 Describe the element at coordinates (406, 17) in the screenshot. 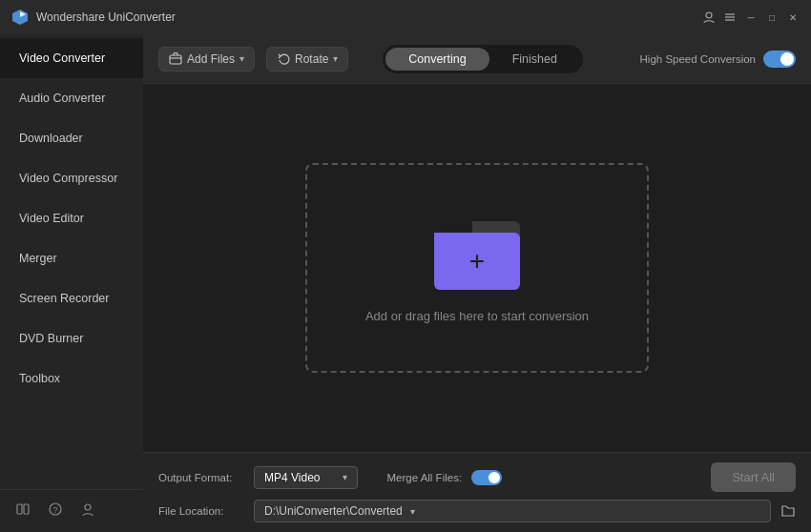

I see `title-bar: Wondershare UniConverter ─ □ ✕` at that location.